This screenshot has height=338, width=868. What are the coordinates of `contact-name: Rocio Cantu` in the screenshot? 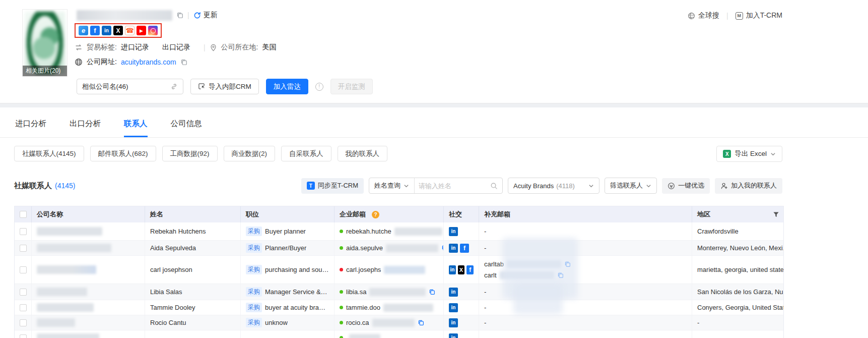 It's located at (193, 323).